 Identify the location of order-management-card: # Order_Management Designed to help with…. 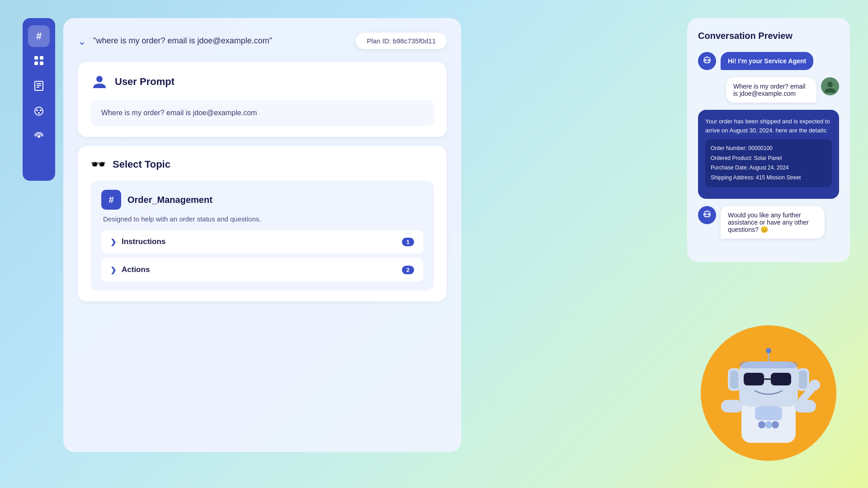
(262, 236).